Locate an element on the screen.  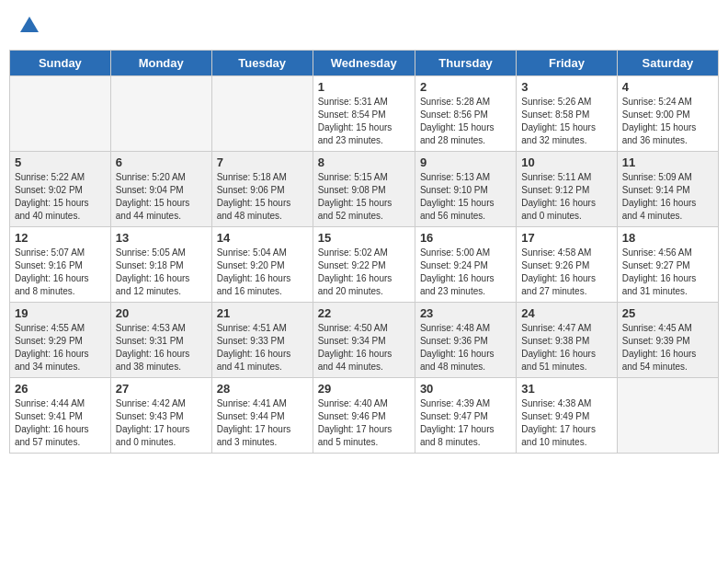
day-info: Sunrise: 5:22 AM Sunset: 9:02 PM Dayligh… is located at coordinates (61, 197).